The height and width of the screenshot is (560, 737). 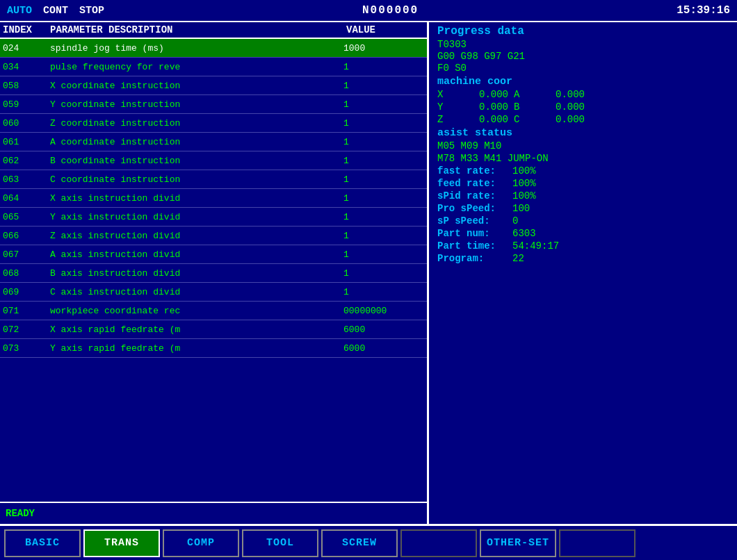 I want to click on tab-bar: BASICTRANSCOMPTOOLSCREWOTHER-SET, so click(x=368, y=542).